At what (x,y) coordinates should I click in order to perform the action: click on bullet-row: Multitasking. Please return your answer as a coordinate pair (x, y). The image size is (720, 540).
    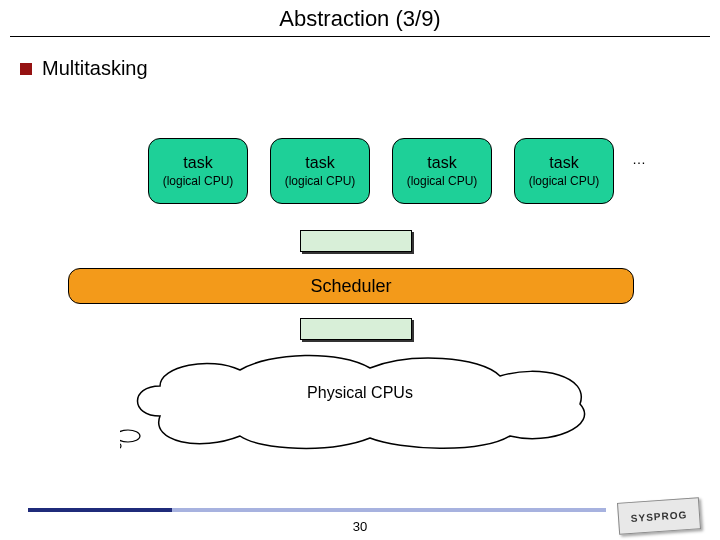
    Looking at the image, I should click on (370, 68).